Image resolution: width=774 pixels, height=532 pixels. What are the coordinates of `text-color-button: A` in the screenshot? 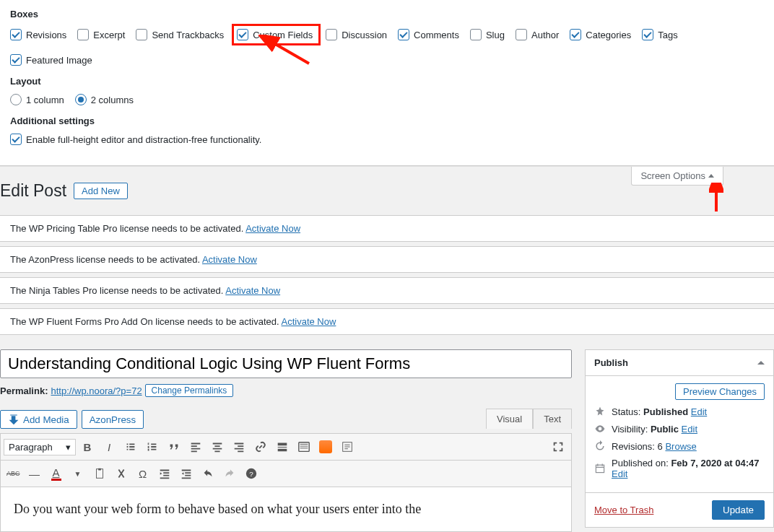 It's located at (56, 474).